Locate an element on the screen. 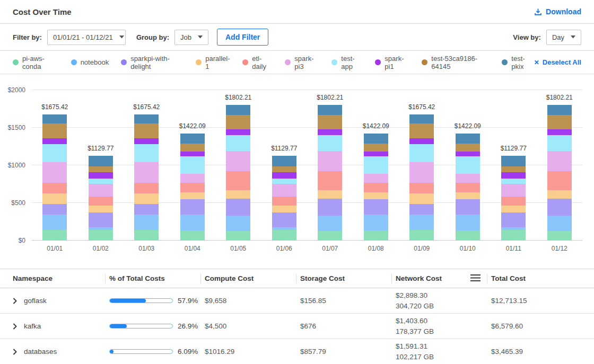 The width and height of the screenshot is (594, 364). legend-item-test-53ca9186-64145: test-53ca9186-64145 is located at coordinates (456, 63).